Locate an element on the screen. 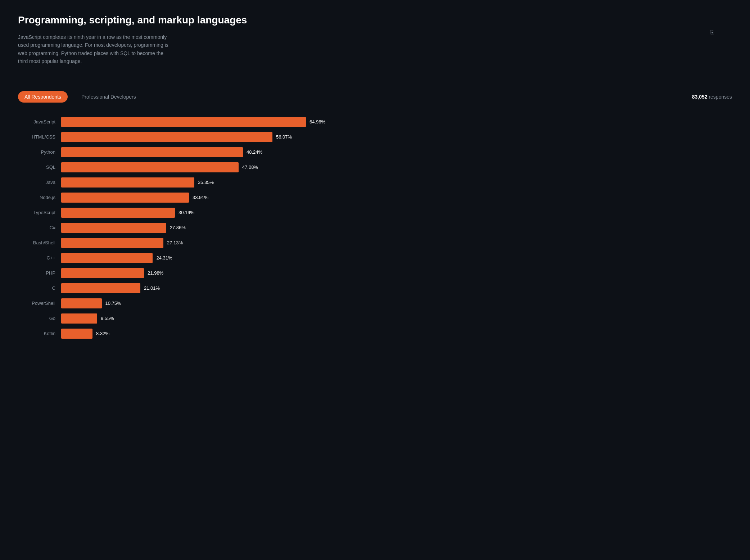 The height and width of the screenshot is (560, 750). responses-label: responses is located at coordinates (720, 97).